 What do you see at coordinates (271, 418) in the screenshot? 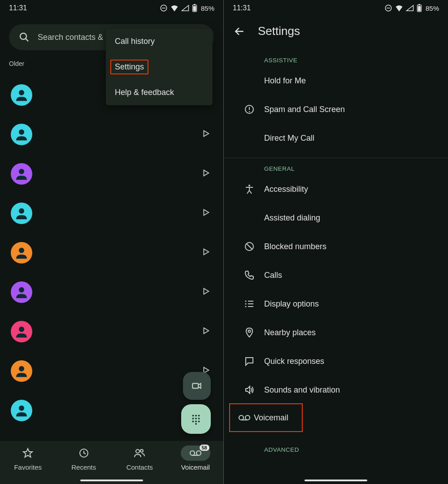
I see `row-label: Voicemail` at bounding box center [271, 418].